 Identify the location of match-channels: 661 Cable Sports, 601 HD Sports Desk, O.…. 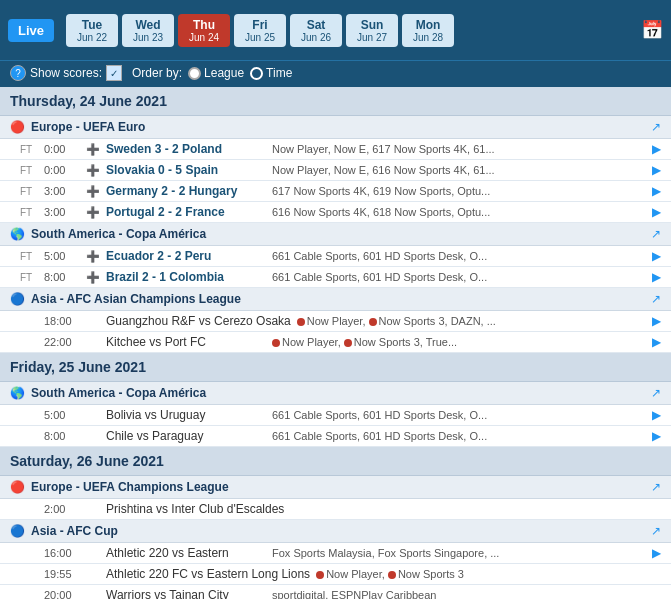
(459, 415).